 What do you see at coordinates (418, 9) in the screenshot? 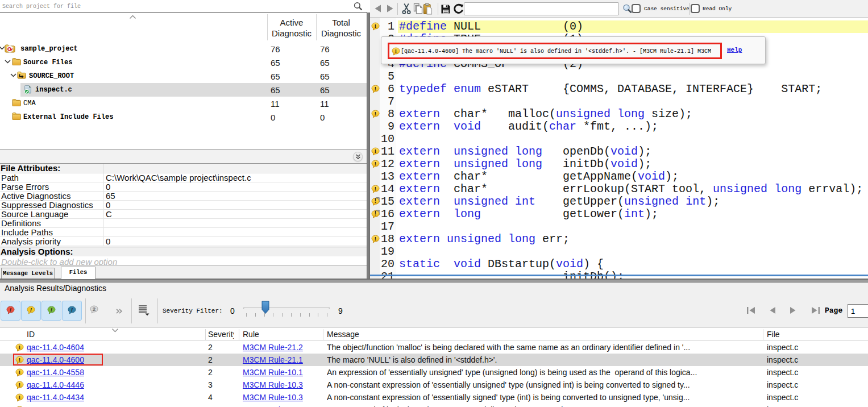
I see `copy-icon` at bounding box center [418, 9].